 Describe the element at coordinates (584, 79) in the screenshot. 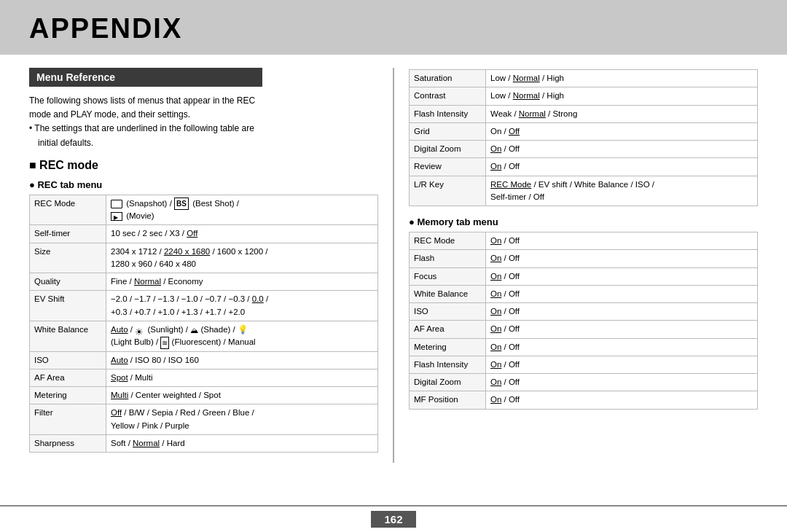

I see `table-row: Saturation Low / Normal / High` at that location.